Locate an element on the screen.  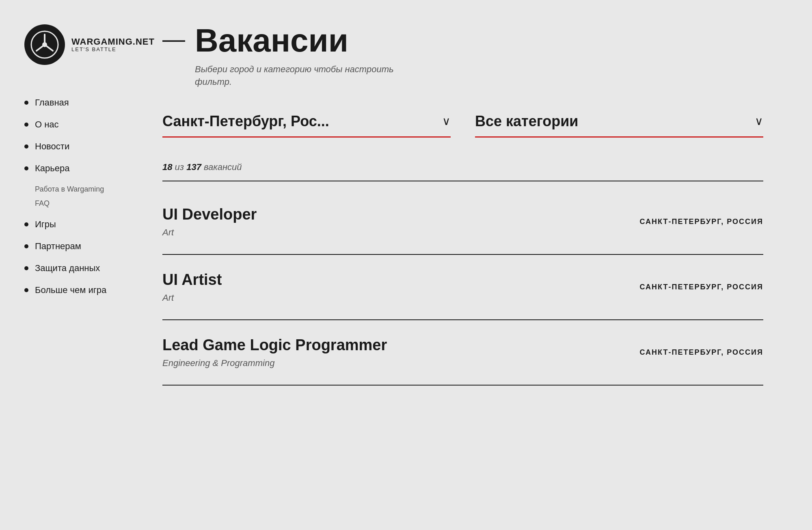
sidebar-item-glavnaya: Главная is located at coordinates (69, 103).